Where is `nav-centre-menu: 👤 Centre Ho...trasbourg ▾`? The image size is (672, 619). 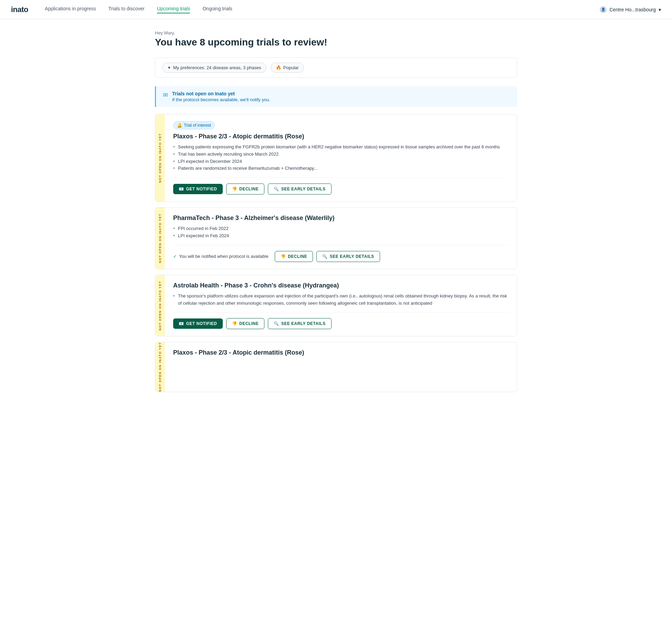 nav-centre-menu: 👤 Centre Ho...trasbourg ▾ is located at coordinates (630, 10).